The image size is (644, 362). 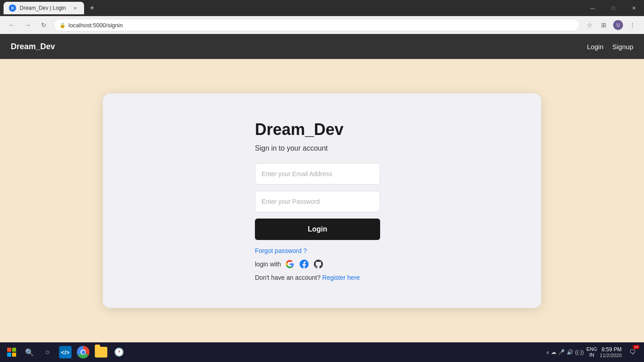 I want to click on app-brand: Dream_Dev, so click(x=33, y=46).